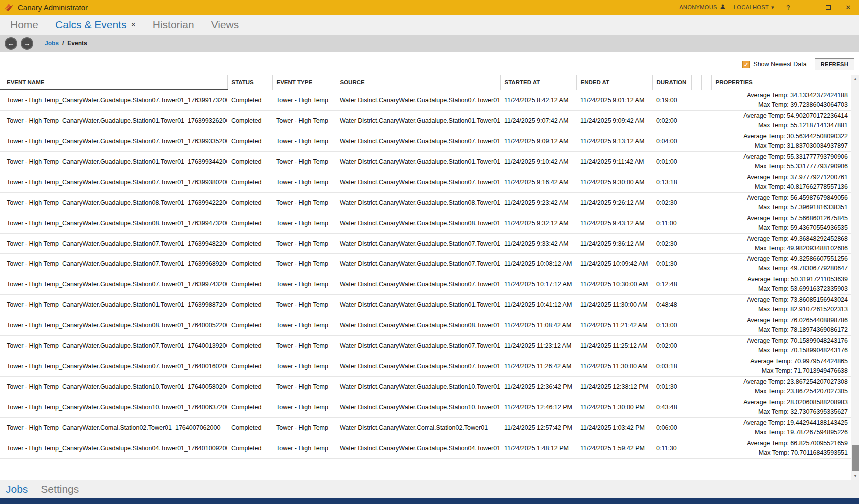 Image resolution: width=859 pixels, height=504 pixels. Describe the element at coordinates (855, 476) in the screenshot. I see `scroll-down-icon: ▼` at that location.